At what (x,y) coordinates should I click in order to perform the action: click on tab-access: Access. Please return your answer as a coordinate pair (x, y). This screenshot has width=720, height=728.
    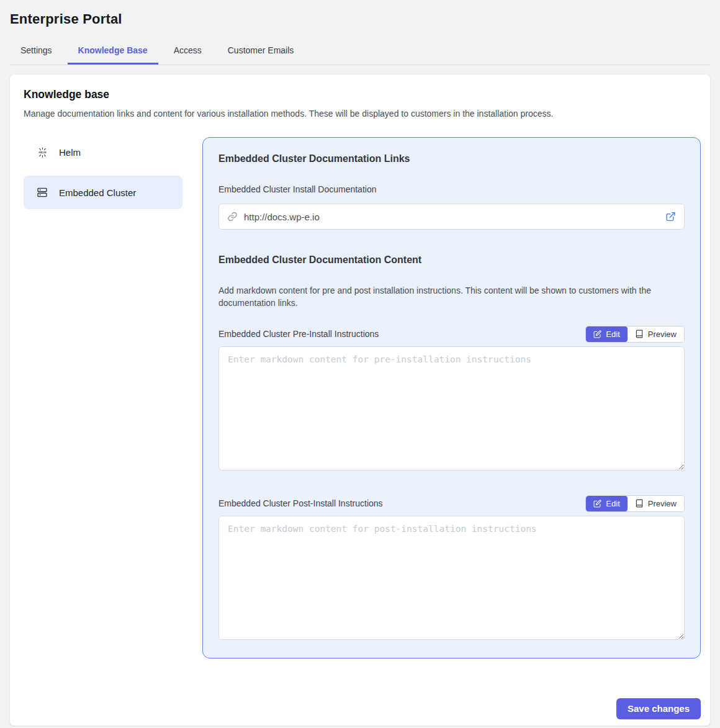
    Looking at the image, I should click on (187, 52).